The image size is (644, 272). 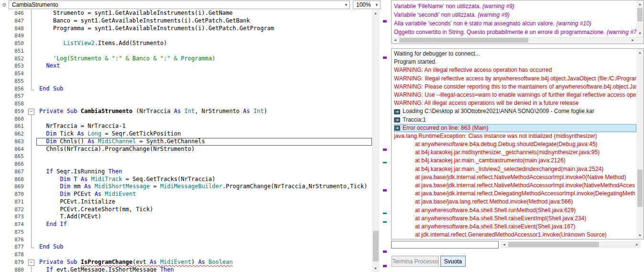 What do you see at coordinates (571, 244) in the screenshot?
I see `logs-horizontal-scrollbar: ◄ ►` at bounding box center [571, 244].